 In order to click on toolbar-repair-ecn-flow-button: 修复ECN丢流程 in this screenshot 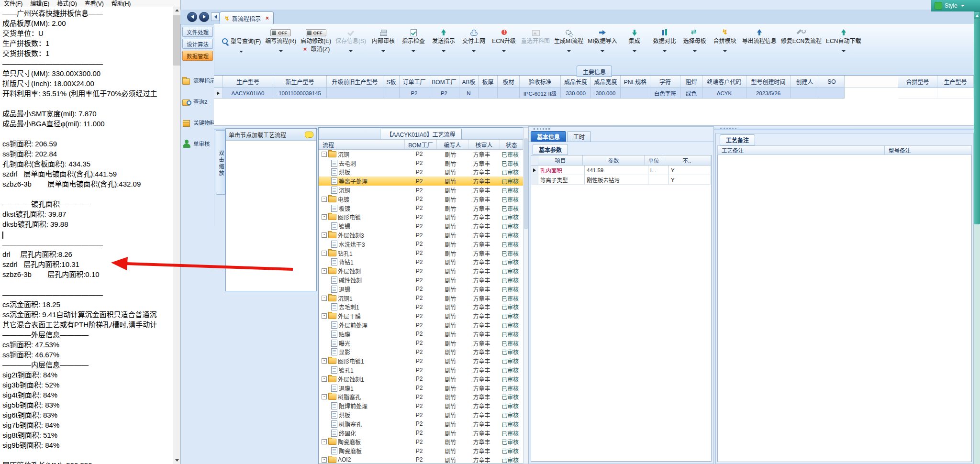, I will do `click(801, 36)`.